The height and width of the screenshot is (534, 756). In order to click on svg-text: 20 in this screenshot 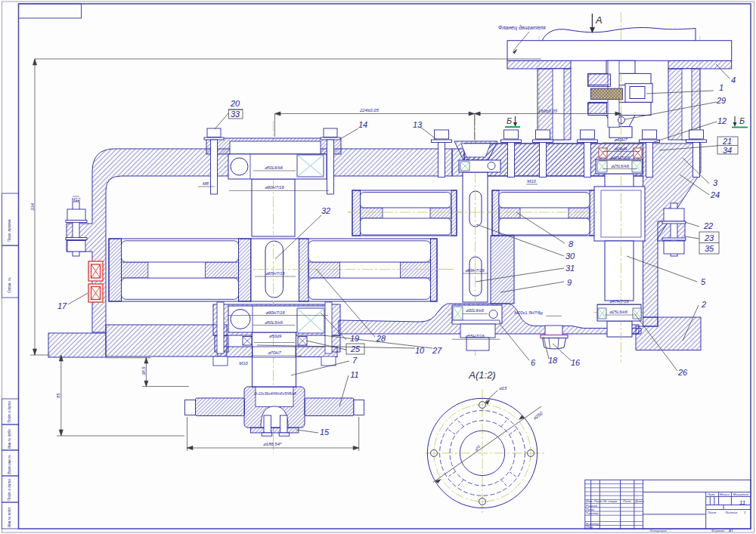, I will do `click(235, 103)`.